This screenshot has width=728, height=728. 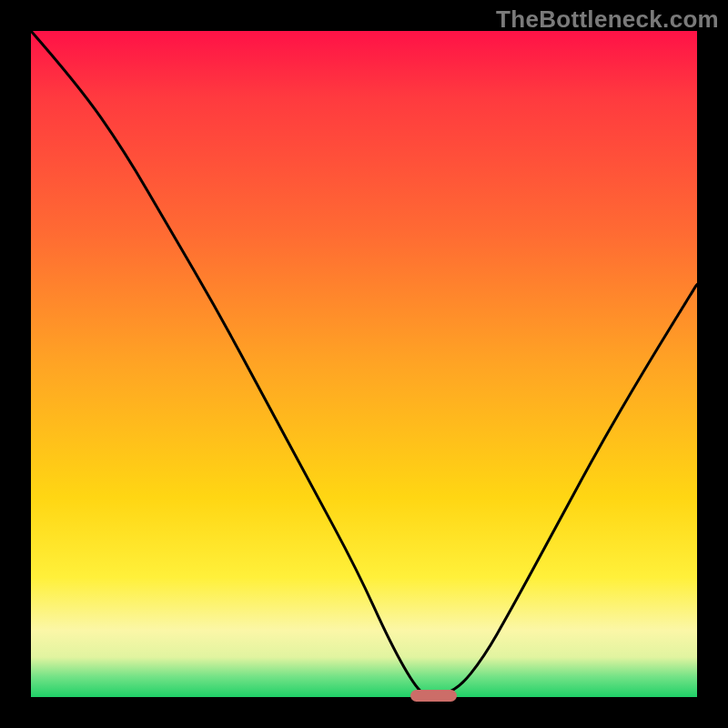 I want to click on watermark-text: TheBottleneck.com, so click(x=608, y=20).